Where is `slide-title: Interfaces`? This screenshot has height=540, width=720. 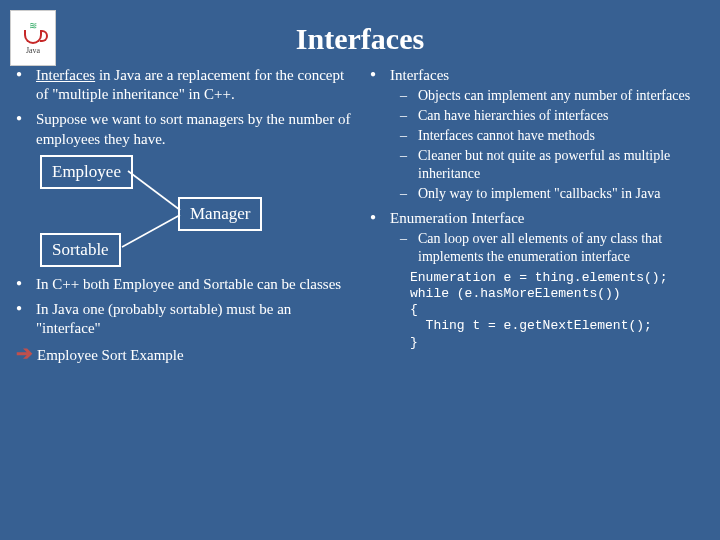
slide-title: Interfaces is located at coordinates (360, 33).